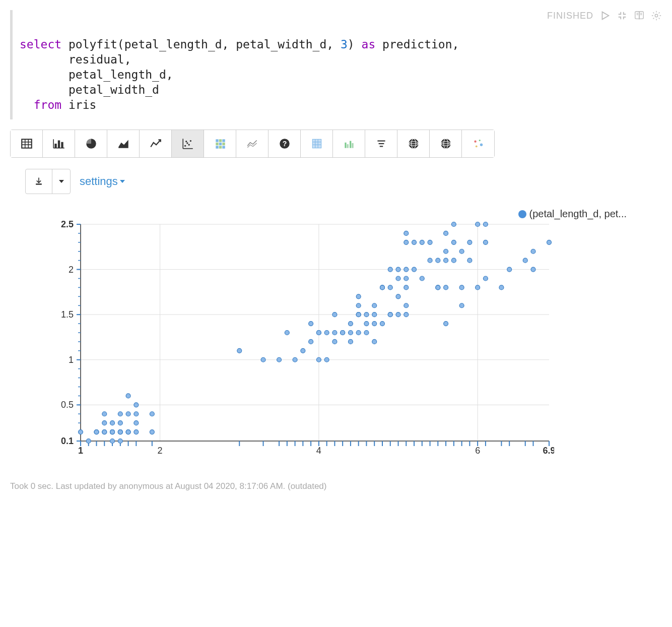 This screenshot has width=672, height=627. I want to click on viz-help-icon: ?, so click(285, 144).